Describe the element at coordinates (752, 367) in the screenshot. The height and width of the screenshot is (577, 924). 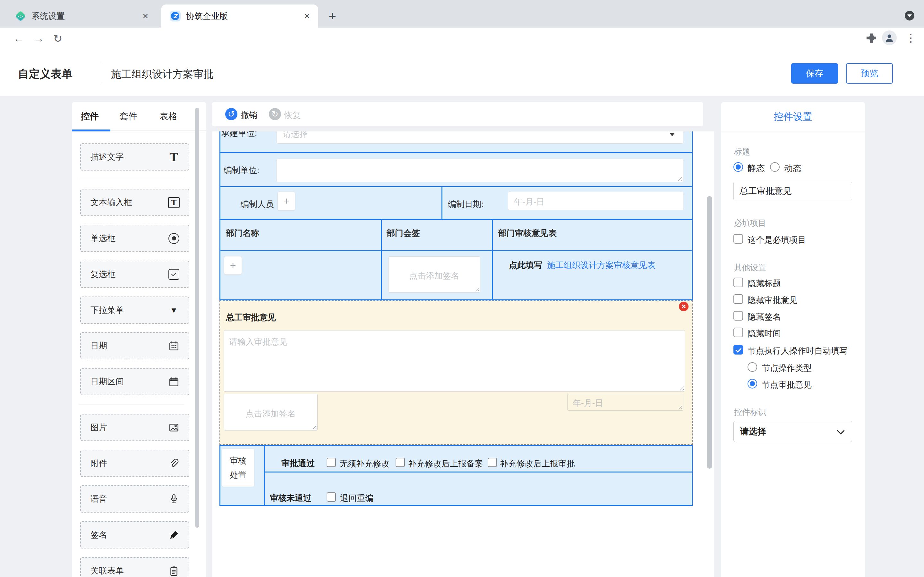
I see `node-action-type-radio` at that location.